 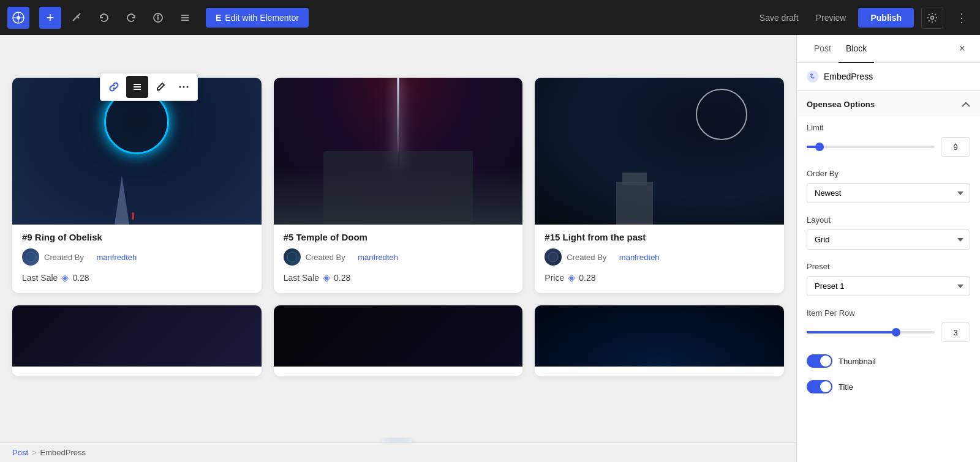 What do you see at coordinates (888, 174) in the screenshot?
I see `order-by-label: Order By` at bounding box center [888, 174].